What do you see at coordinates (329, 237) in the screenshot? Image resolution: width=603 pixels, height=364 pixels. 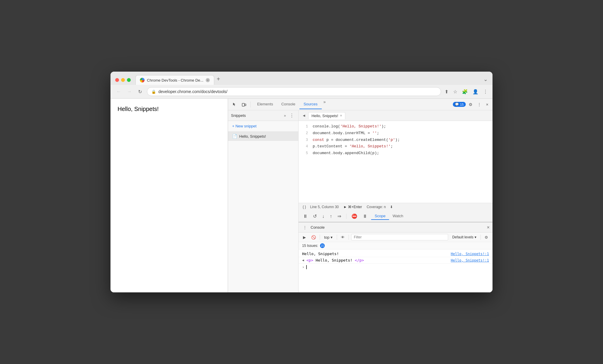 I see `console-top-dropdown: top ▾` at bounding box center [329, 237].